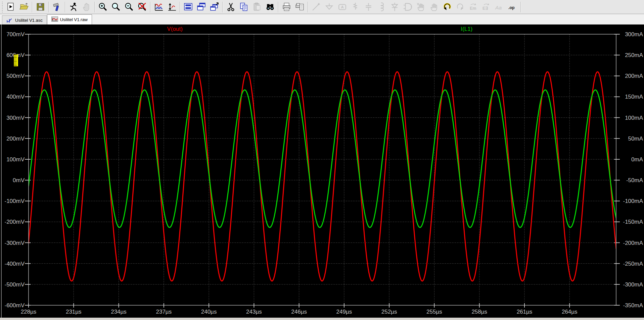  I want to click on spice-directive-icon: .op, so click(512, 7).